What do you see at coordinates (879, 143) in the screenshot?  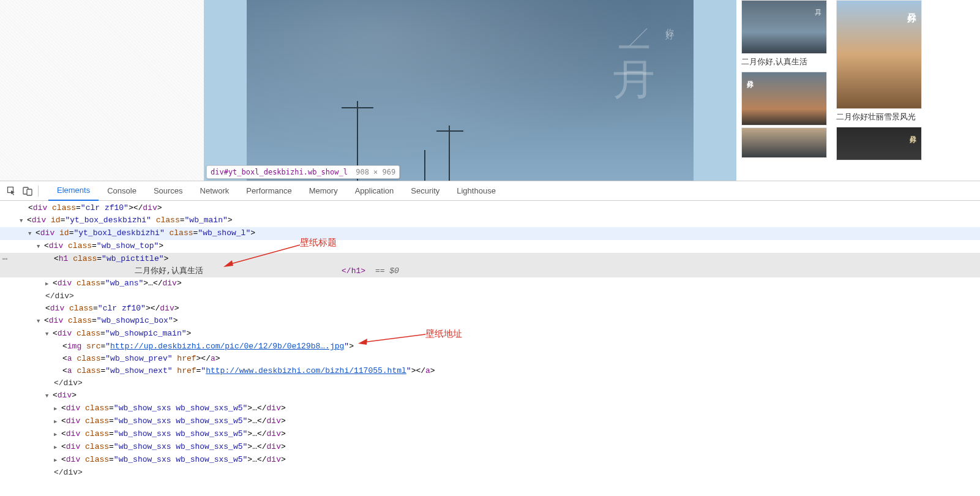 I see `thumb-item: 你好二月` at bounding box center [879, 143].